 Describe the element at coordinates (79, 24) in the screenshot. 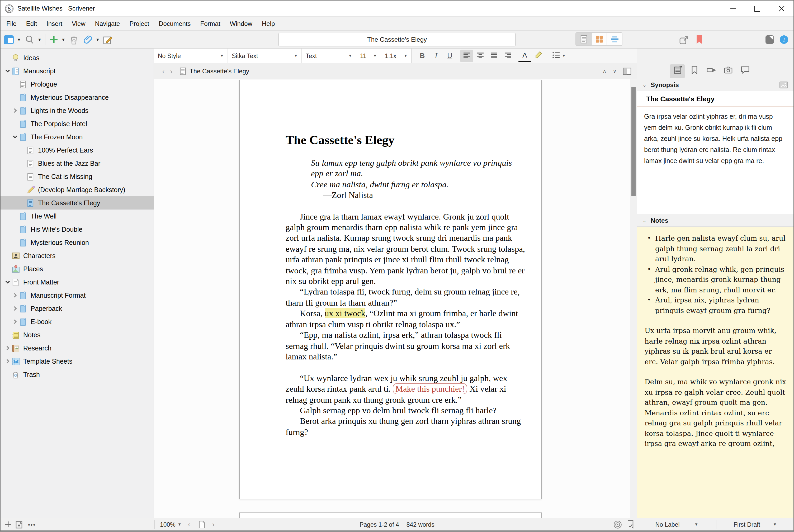

I see `menu-view: View` at that location.